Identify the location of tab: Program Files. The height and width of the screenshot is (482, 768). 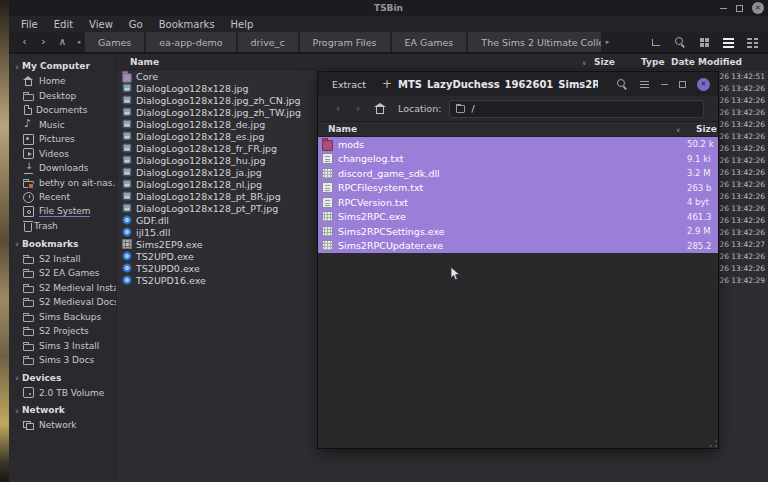
(345, 42).